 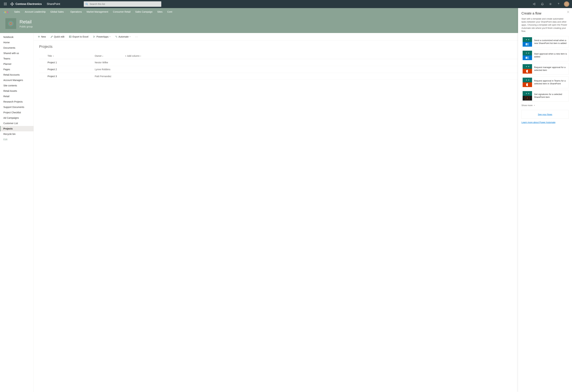 I want to click on close-icon, so click(x=568, y=12).